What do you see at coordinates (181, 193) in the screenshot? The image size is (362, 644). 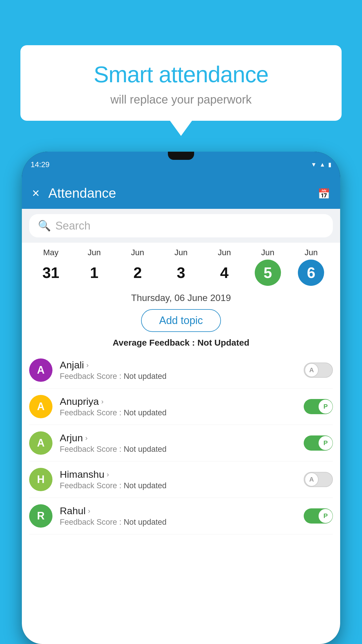 I see `app-bar: × Attendance` at bounding box center [181, 193].